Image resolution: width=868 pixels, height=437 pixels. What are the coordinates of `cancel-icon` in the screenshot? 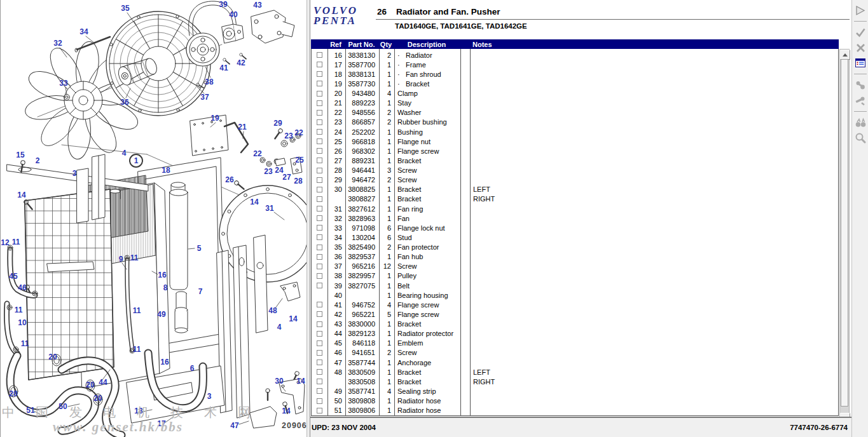 It's located at (860, 48).